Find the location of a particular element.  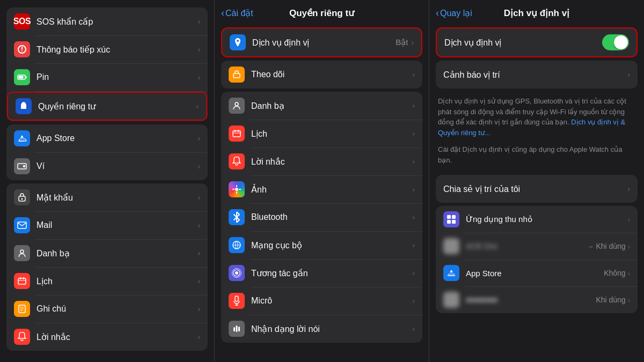

right-canh-bao-item: Cảnh báo vị trí › is located at coordinates (537, 75).